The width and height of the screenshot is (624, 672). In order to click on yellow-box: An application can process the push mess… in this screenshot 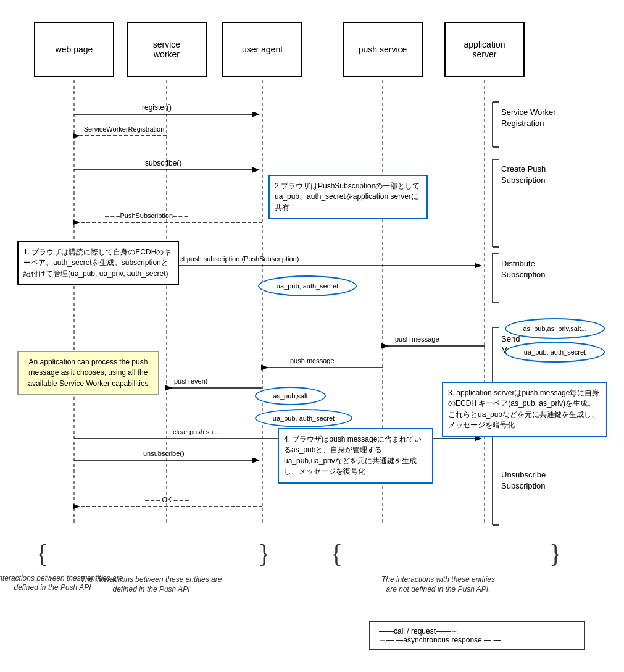, I will do `click(88, 373)`.